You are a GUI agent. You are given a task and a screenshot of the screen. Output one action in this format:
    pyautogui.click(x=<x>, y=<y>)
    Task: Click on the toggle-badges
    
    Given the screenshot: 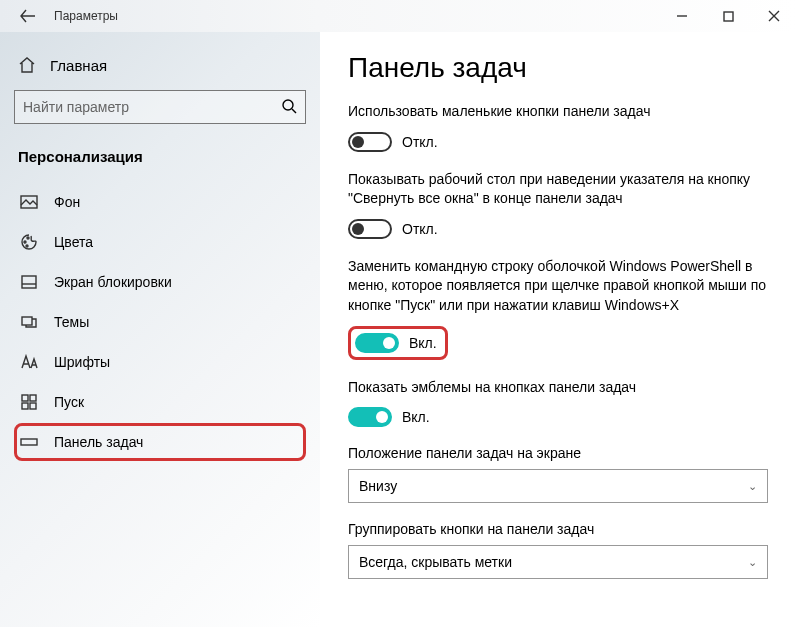 What is the action you would take?
    pyautogui.click(x=370, y=417)
    